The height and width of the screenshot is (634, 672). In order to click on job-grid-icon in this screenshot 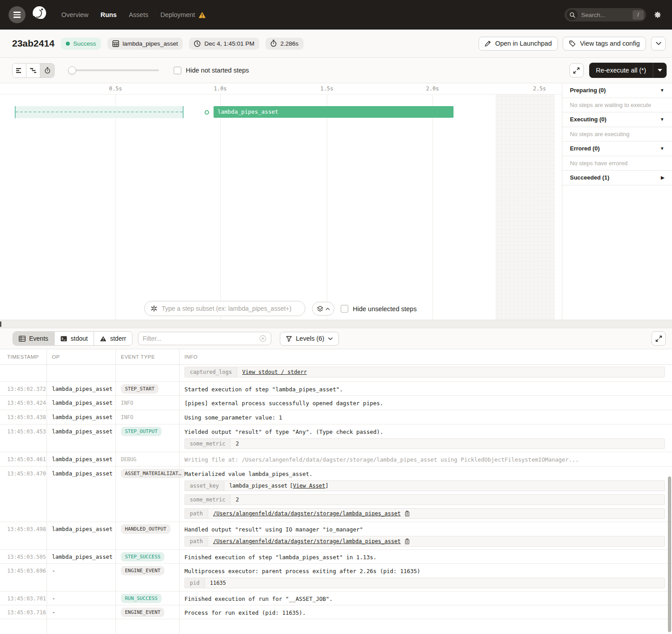, I will do `click(116, 44)`.